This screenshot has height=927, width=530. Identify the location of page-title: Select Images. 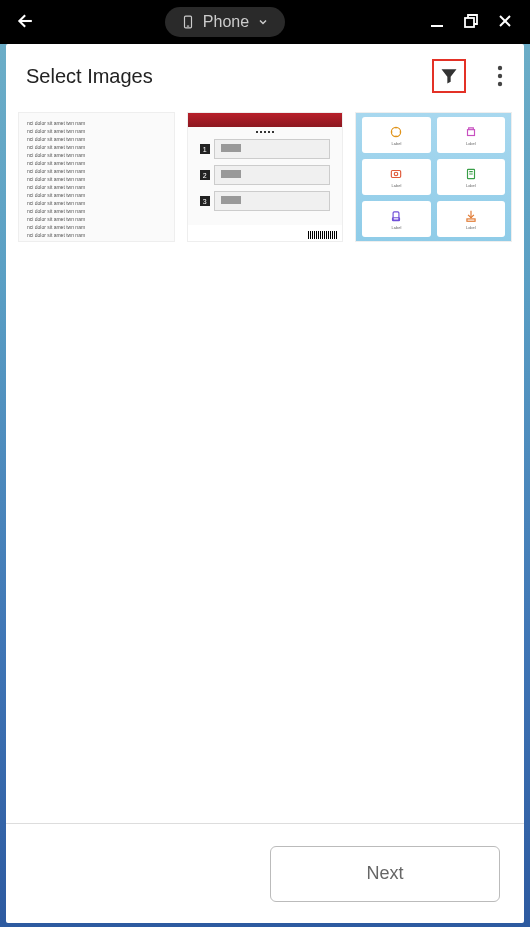
(229, 76).